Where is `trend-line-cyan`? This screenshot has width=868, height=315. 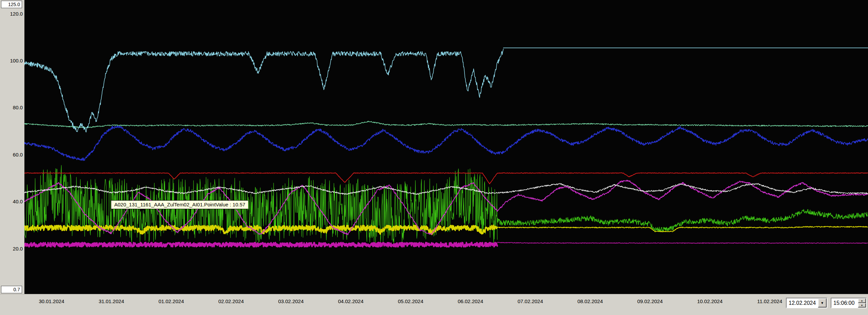 trend-line-cyan is located at coordinates (264, 90).